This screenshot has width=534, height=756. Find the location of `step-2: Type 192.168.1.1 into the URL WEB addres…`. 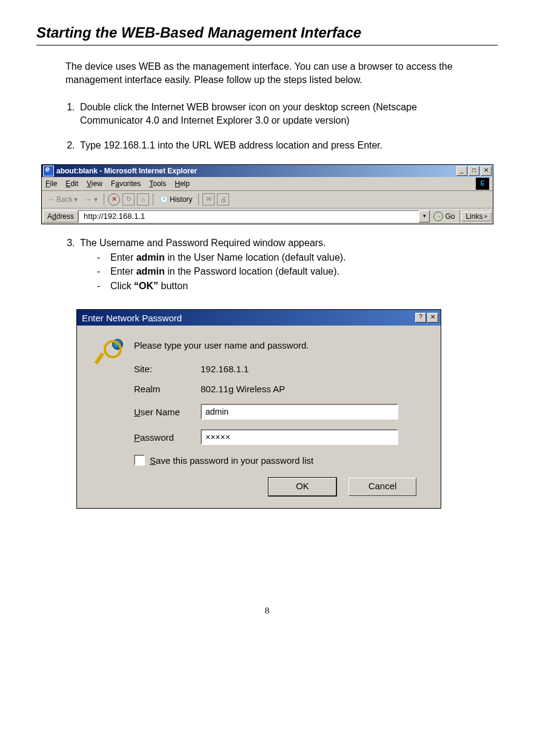

step-2: Type 192.168.1.1 into the URL WEB addres… is located at coordinates (275, 146).